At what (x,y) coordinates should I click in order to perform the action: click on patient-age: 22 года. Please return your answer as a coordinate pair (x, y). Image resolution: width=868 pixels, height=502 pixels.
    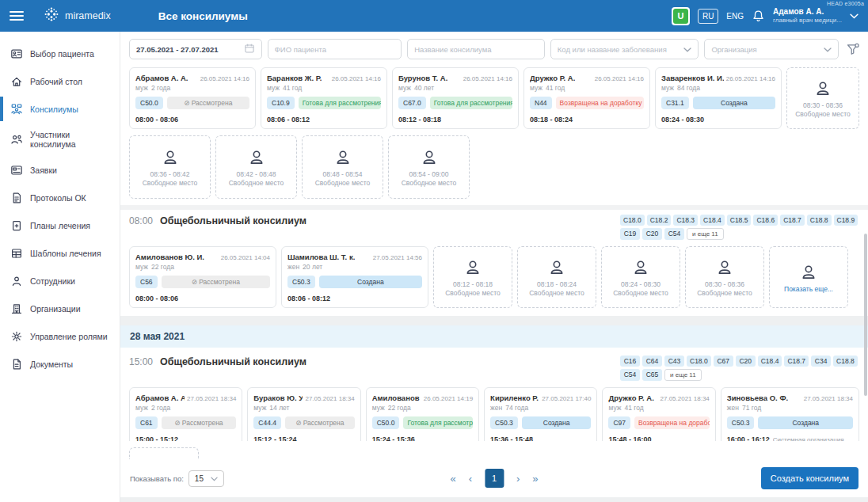
    Looking at the image, I should click on (163, 267).